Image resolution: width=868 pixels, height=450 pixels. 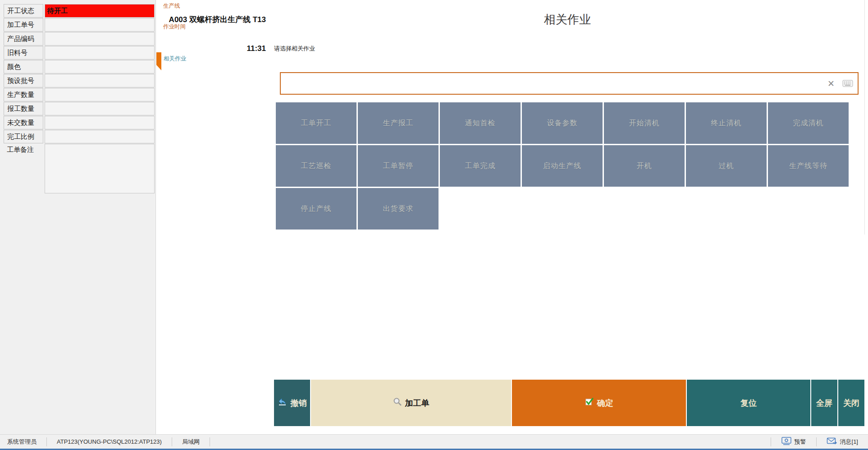 What do you see at coordinates (23, 95) in the screenshot?
I see `info-row-label: 生产数量` at bounding box center [23, 95].